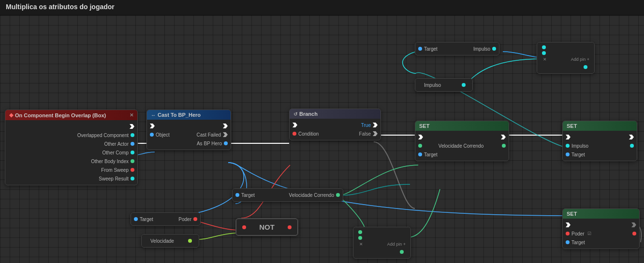 This screenshot has height=263, width=644. What do you see at coordinates (189, 115) in the screenshot?
I see `node-cast-header: ↔ Cast To BP_Hero` at bounding box center [189, 115].